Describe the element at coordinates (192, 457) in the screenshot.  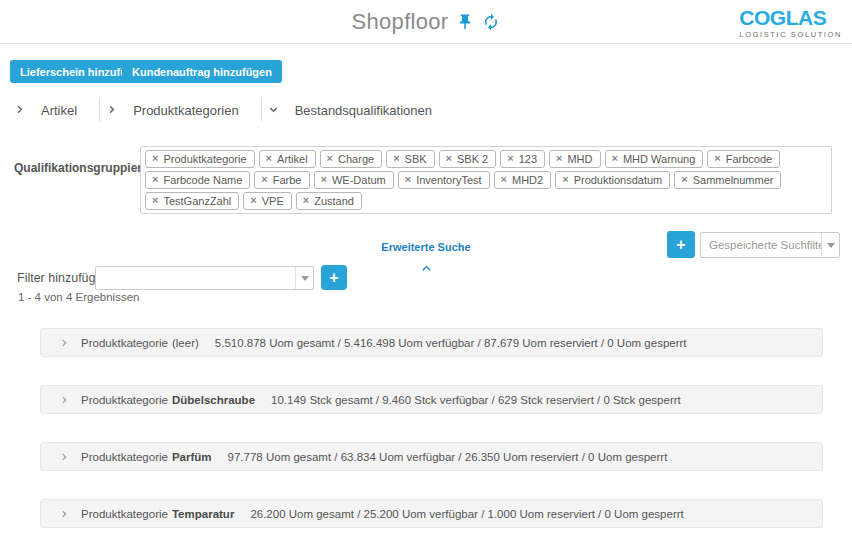
I see `row-category-name: Parfüm` at that location.